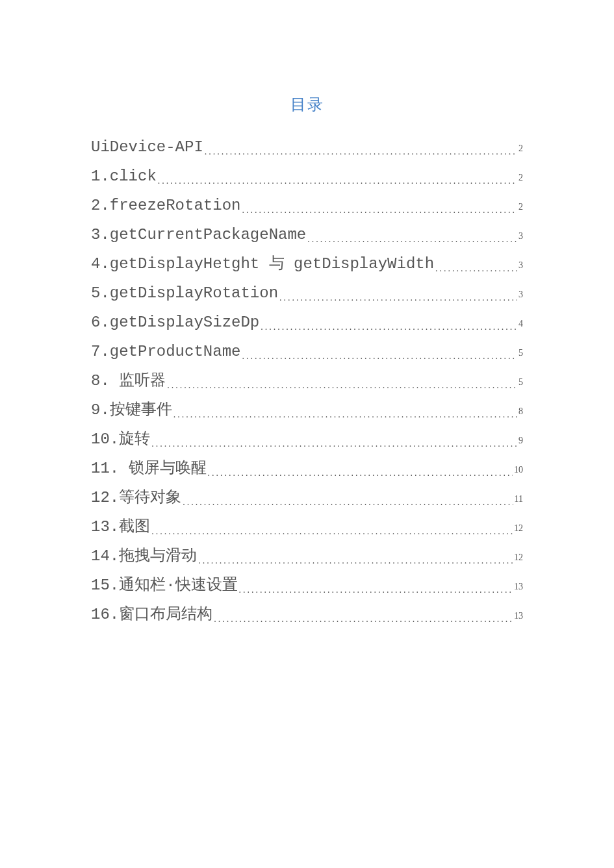 Image resolution: width=614 pixels, height=868 pixels. Describe the element at coordinates (518, 470) in the screenshot. I see `toc-entry-page: 10` at that location.